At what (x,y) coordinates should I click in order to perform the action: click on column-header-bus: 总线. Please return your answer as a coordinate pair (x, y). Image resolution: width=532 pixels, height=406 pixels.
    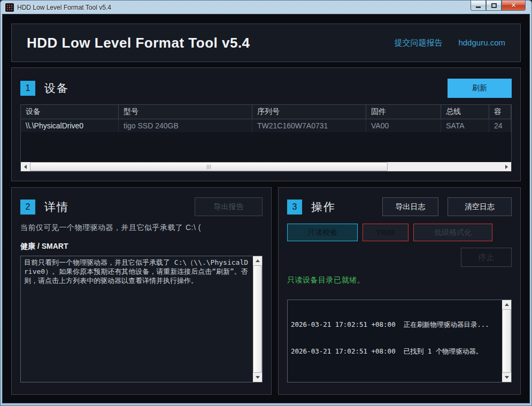
    Looking at the image, I should click on (465, 112).